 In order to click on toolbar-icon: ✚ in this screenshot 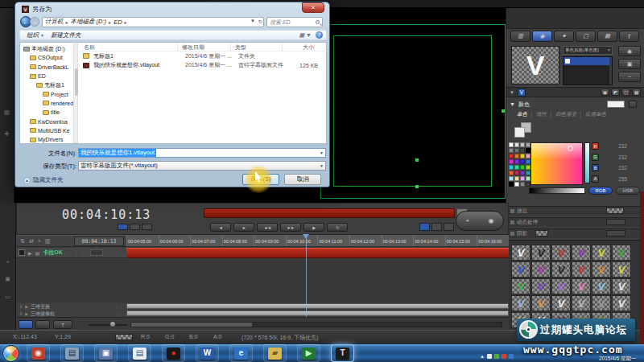, I will do `click(6, 134)`.